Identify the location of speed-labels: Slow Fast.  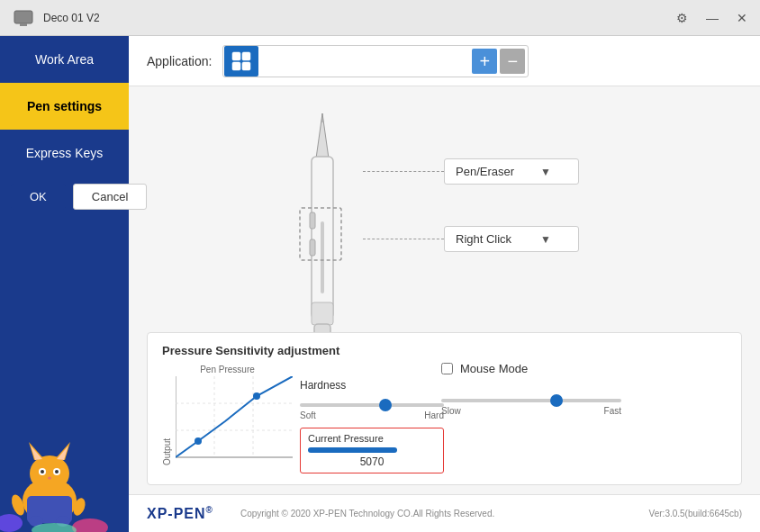
(531, 410).